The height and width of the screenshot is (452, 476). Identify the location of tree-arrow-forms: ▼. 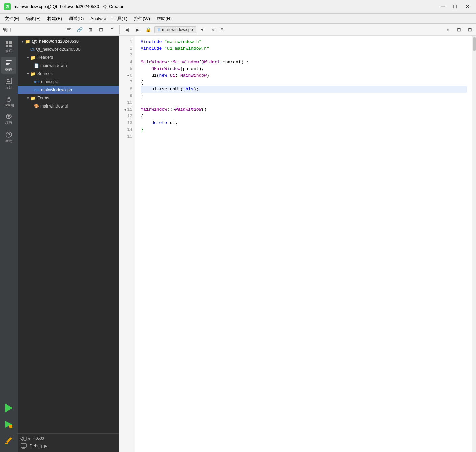
(28, 98).